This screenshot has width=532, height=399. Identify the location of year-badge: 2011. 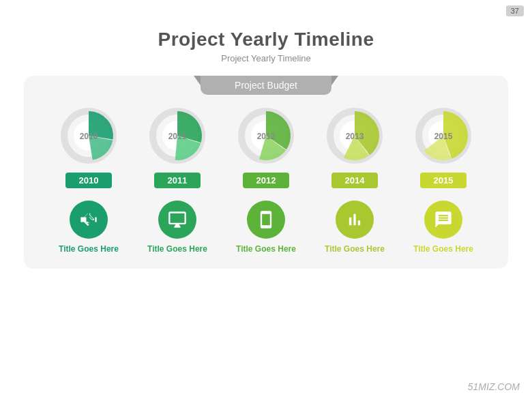
(177, 180).